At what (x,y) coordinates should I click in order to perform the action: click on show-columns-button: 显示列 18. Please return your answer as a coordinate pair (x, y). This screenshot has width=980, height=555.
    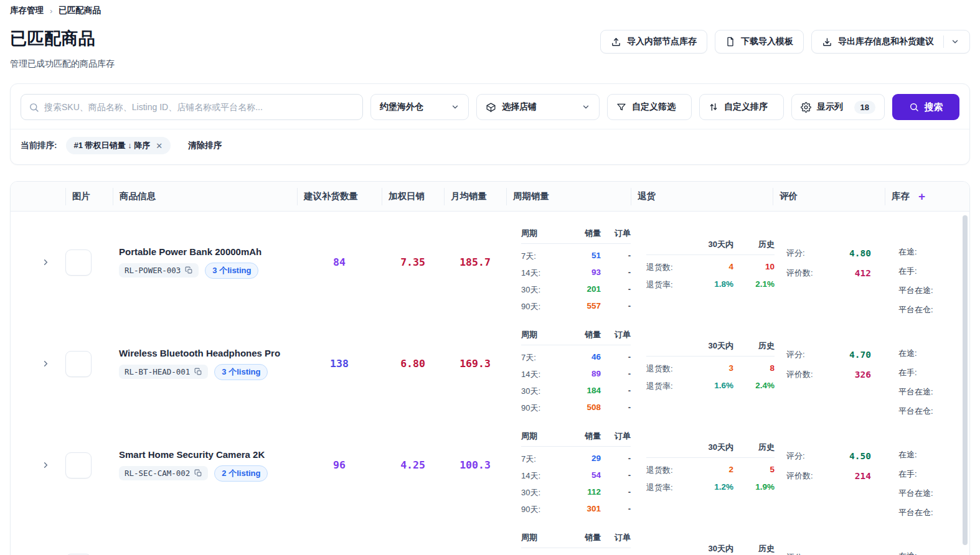
    Looking at the image, I should click on (838, 107).